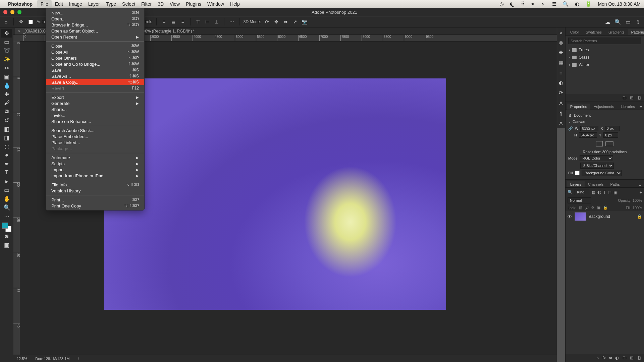 Image resolution: width=644 pixels, height=362 pixels. What do you see at coordinates (7, 129) in the screenshot?
I see `eraser-tool: ◧` at bounding box center [7, 129].